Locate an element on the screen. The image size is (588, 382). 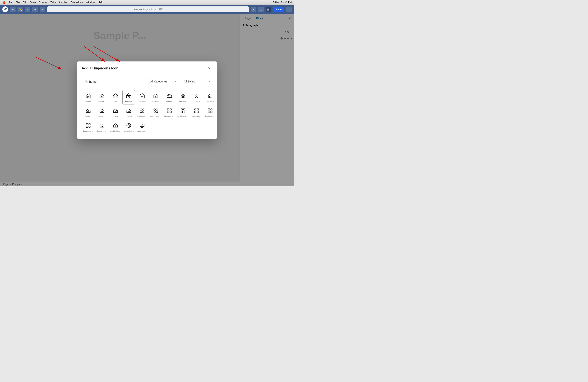
styles-arrow: ▾ is located at coordinates (209, 82).